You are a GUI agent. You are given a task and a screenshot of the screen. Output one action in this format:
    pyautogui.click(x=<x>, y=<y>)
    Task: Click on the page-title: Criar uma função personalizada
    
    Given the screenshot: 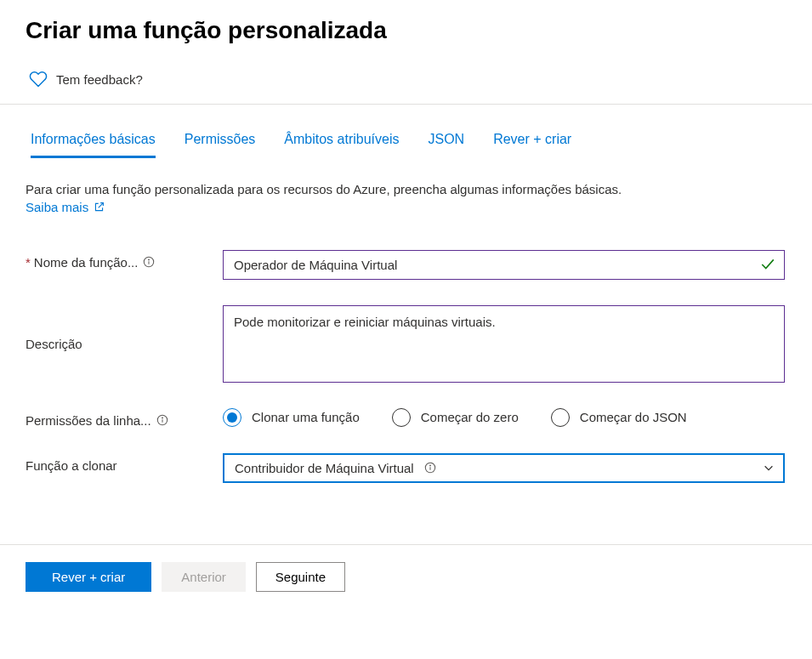 What is the action you would take?
    pyautogui.click(x=406, y=30)
    